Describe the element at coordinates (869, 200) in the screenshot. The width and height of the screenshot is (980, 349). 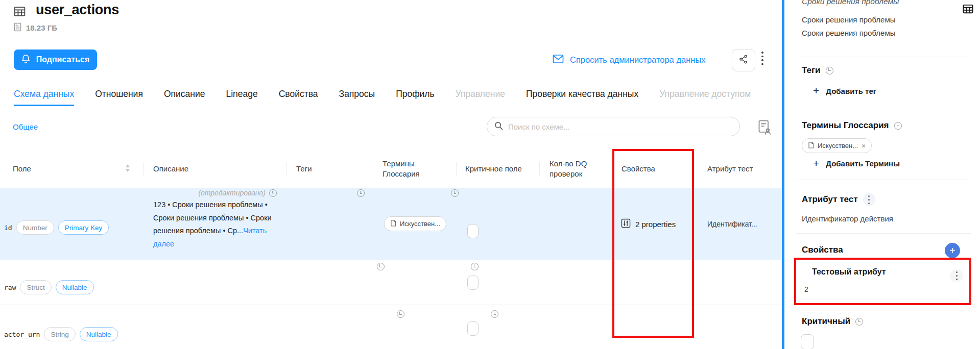
I see `attr-test-menu-button` at that location.